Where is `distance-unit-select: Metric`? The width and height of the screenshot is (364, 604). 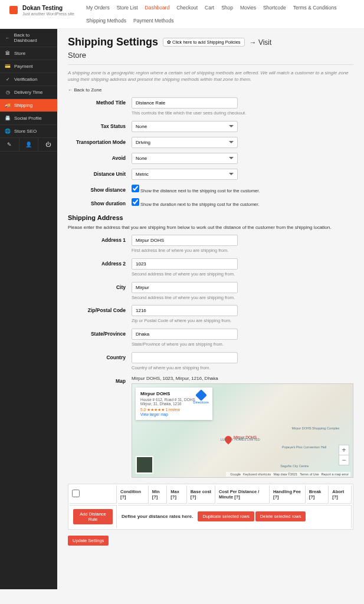
distance-unit-select: Metric is located at coordinates (185, 175).